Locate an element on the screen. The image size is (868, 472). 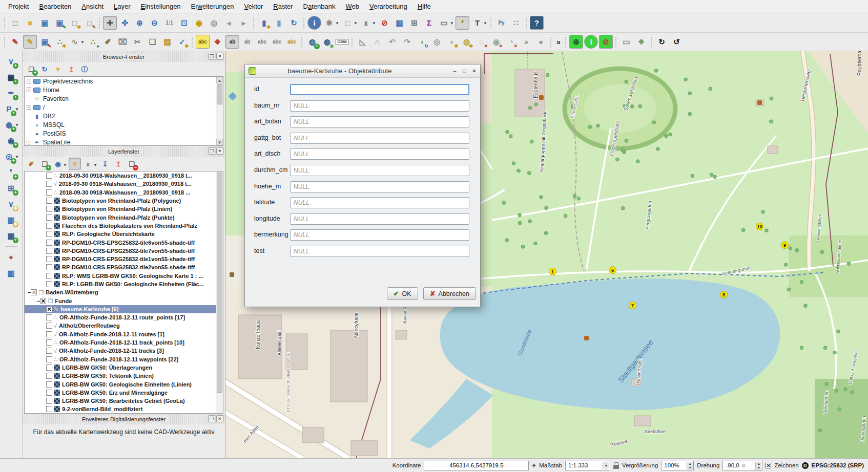
feature-marker-9: 9 is located at coordinates (785, 245).